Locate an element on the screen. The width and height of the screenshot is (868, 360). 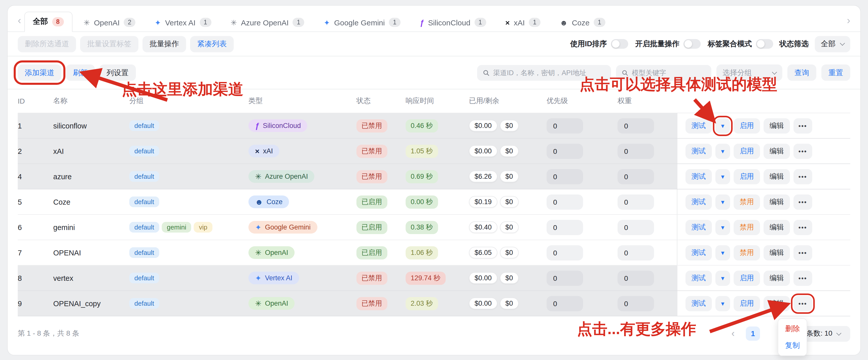
tabs-scroll-right-icon: › is located at coordinates (848, 20).